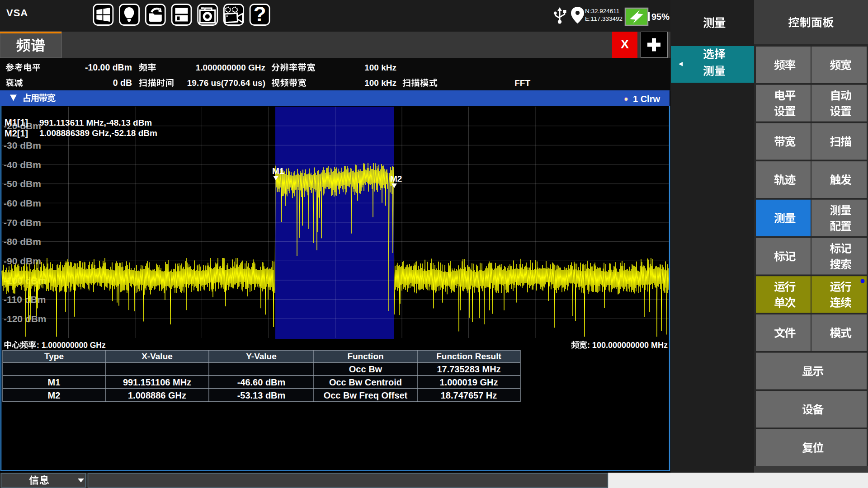 The width and height of the screenshot is (868, 488). I want to click on svg-text: -30 dBm, so click(23, 145).